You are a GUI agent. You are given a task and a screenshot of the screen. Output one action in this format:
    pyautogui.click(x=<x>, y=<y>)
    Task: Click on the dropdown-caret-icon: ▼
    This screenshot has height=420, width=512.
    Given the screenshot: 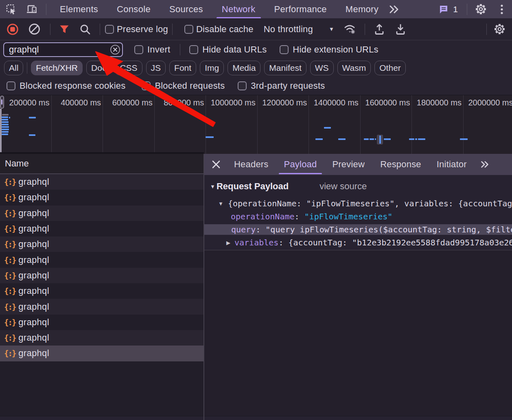 What is the action you would take?
    pyautogui.click(x=331, y=29)
    